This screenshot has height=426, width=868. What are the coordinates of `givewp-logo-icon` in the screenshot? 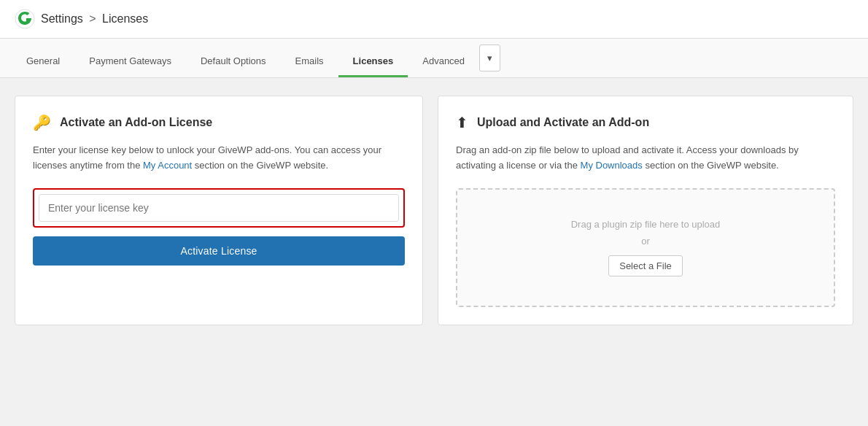 It's located at (25, 19).